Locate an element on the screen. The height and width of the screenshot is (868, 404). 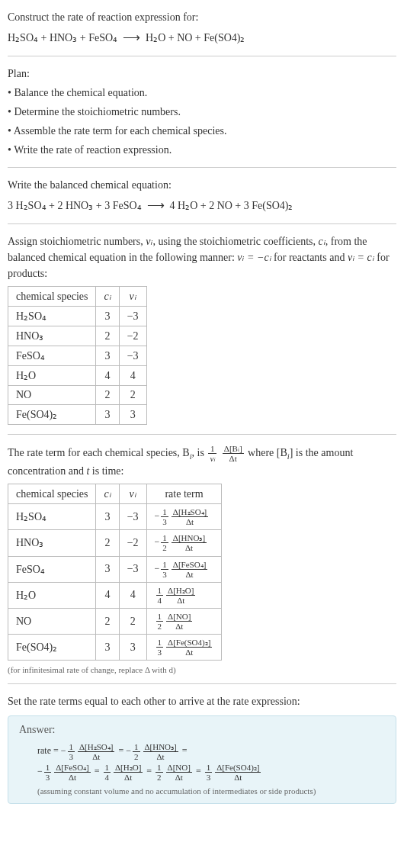
balanced-equation: 3 H₂SO₄ + 2 HNO₃ + 3 FeSO₄ ⟶ 4 H₂O + 2 N… is located at coordinates (202, 205).